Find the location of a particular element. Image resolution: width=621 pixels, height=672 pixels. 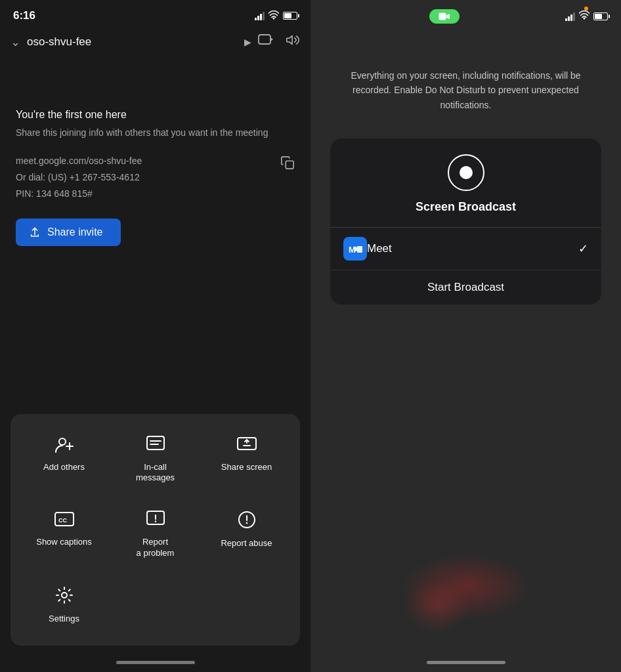

broadcast-card: Screen Broadcast M Meet ✓ Start Broadcas… is located at coordinates (466, 222).